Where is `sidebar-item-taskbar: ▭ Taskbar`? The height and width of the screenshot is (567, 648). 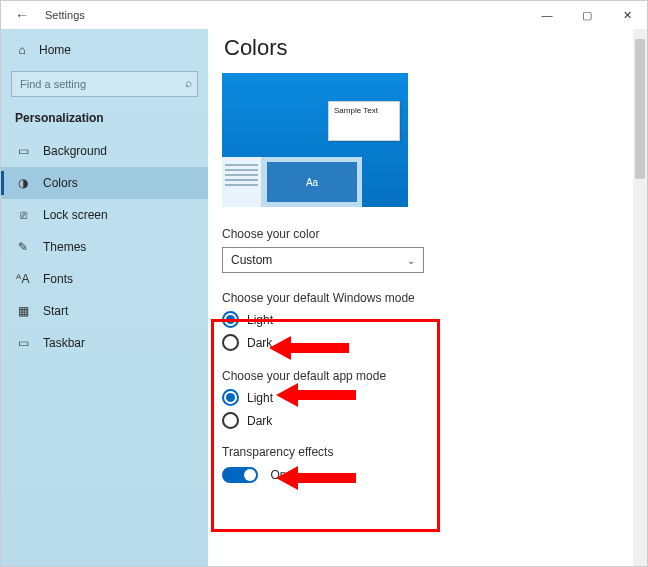
sidebar-item-taskbar: ▭ Taskbar is located at coordinates (104, 343).